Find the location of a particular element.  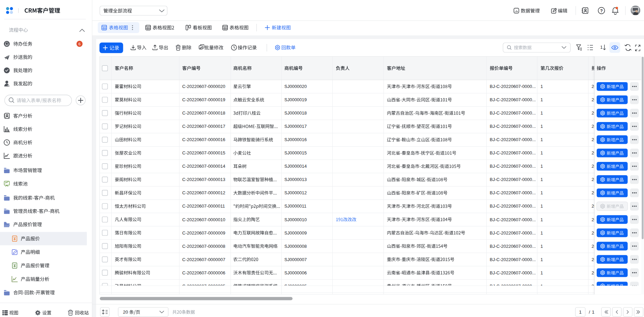

svg-text: C-20220607-0000017 is located at coordinates (204, 126).